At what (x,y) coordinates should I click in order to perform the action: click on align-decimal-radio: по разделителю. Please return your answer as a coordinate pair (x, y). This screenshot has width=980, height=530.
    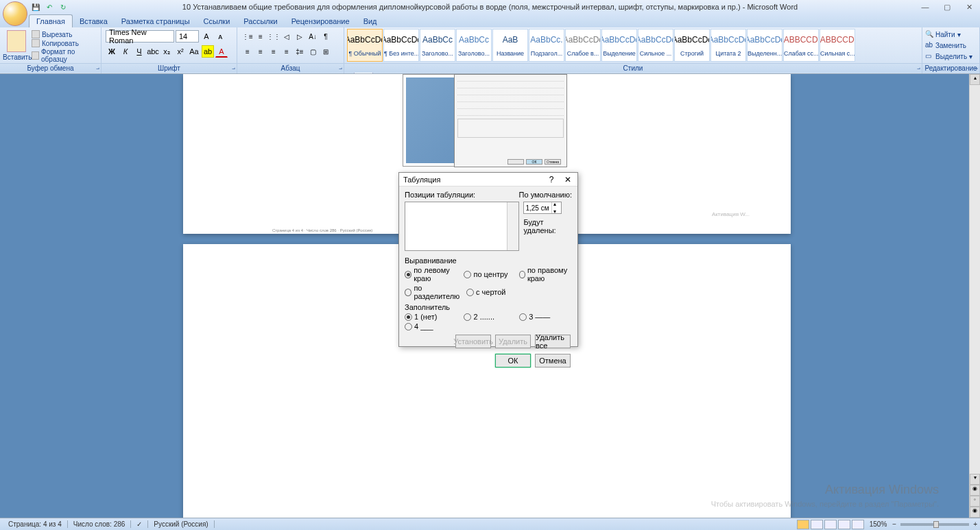
    Looking at the image, I should click on (435, 292).